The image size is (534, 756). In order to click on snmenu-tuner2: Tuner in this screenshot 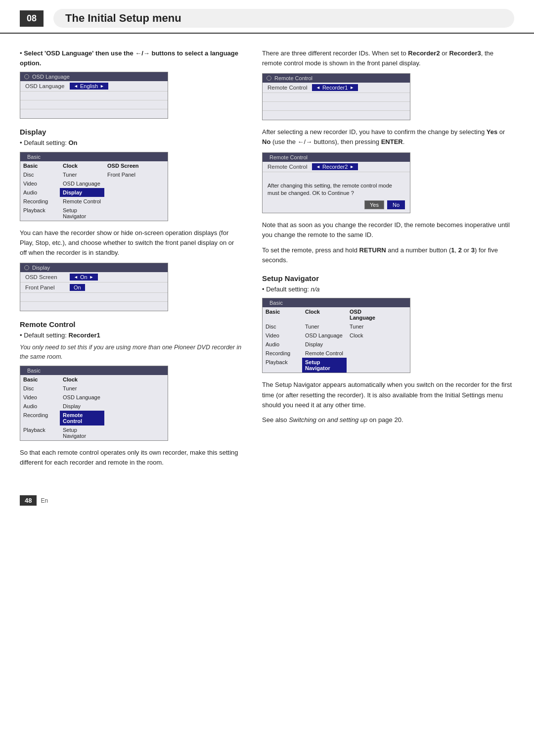, I will do `click(369, 327)`.